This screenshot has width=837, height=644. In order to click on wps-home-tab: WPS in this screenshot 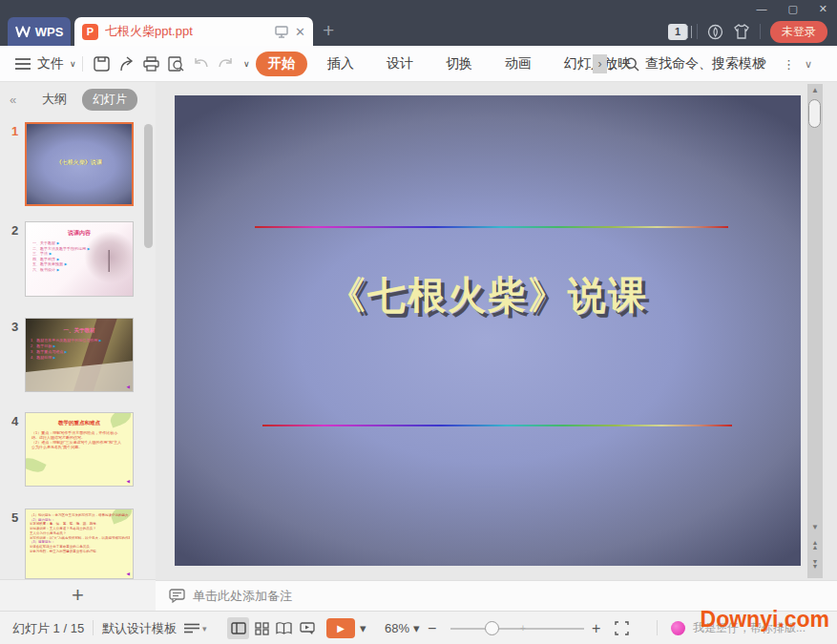, I will do `click(39, 31)`.